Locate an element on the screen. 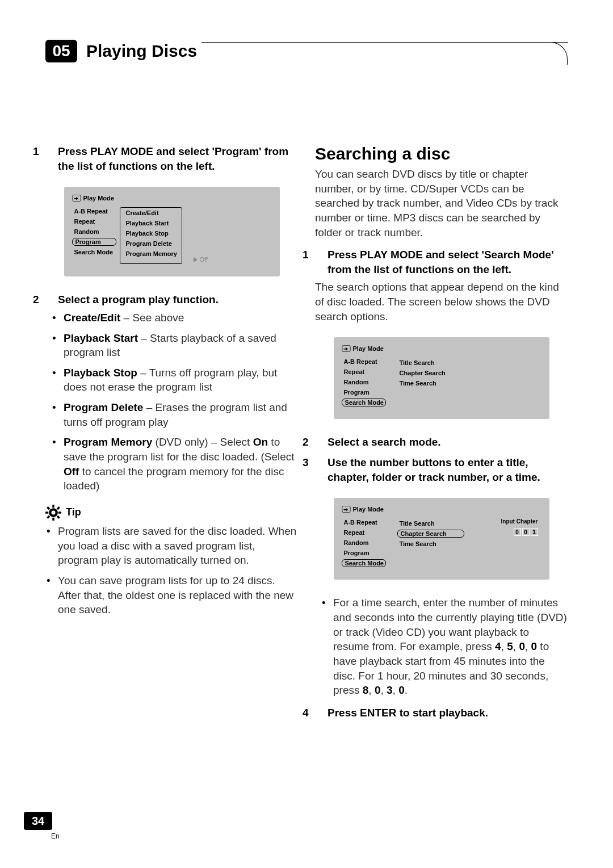  step-4-right: 4Press ENTER to start playback. is located at coordinates (442, 713).